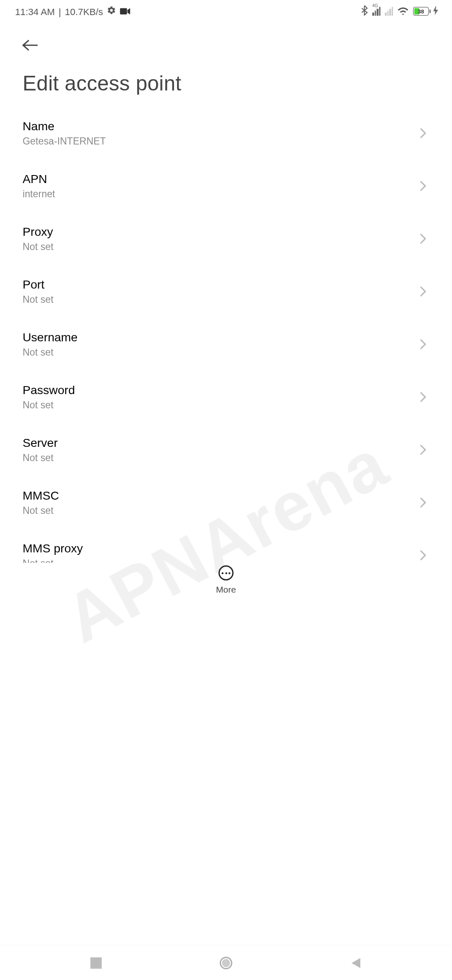  Describe the element at coordinates (39, 194) in the screenshot. I see `field-value: internet` at that location.